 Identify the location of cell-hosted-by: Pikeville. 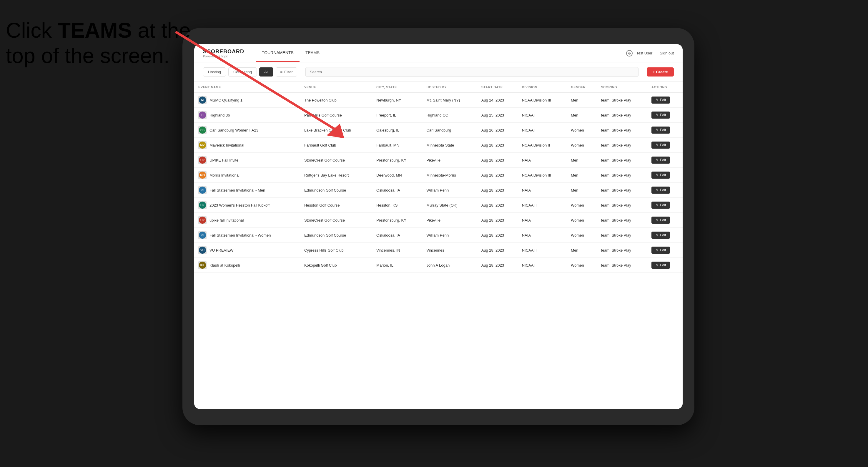
(450, 220).